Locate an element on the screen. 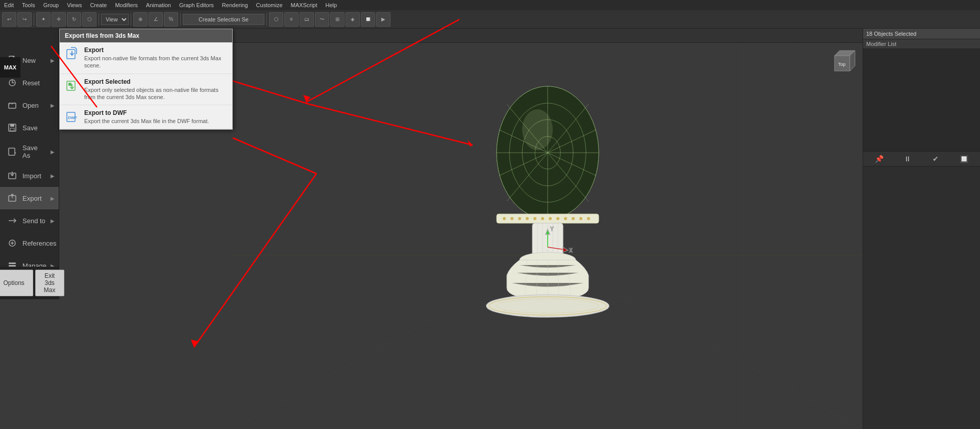 The image size is (980, 429). curves-editor: 〜 is located at coordinates (322, 19).